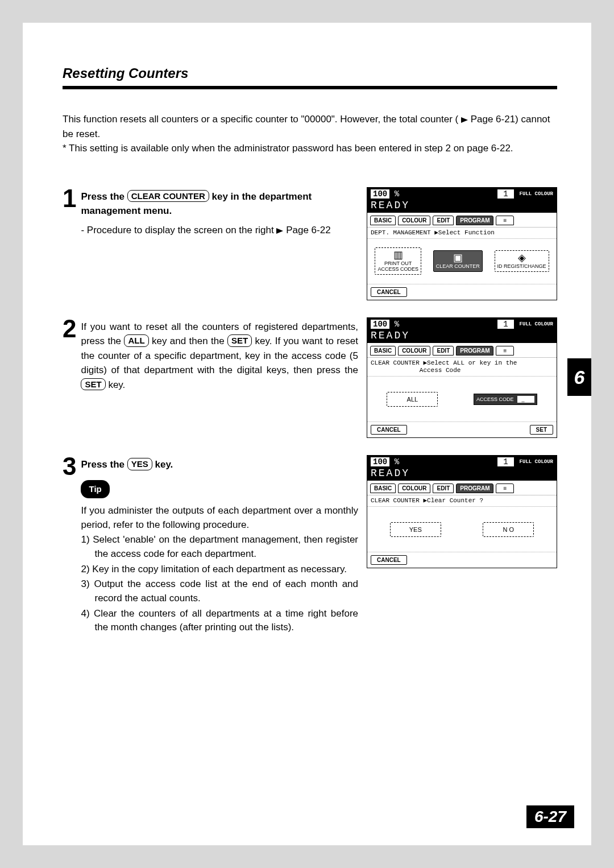 This screenshot has width=614, height=868. What do you see at coordinates (93, 385) in the screenshot?
I see `set-key-2: SET` at bounding box center [93, 385].